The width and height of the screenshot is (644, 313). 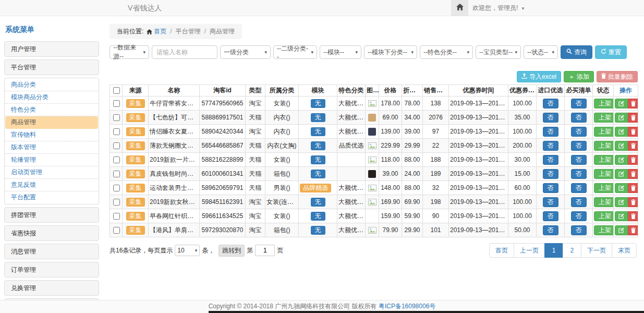 I want to click on pager-page-1: 1, so click(x=554, y=250).